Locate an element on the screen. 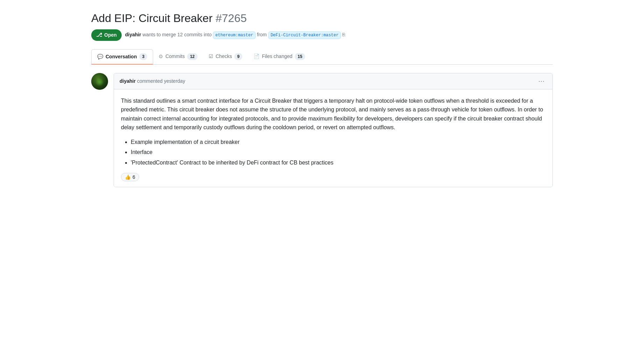 This screenshot has width=644, height=343. list-item: 'ProtectedContract' Contract to be inher… is located at coordinates (338, 163).